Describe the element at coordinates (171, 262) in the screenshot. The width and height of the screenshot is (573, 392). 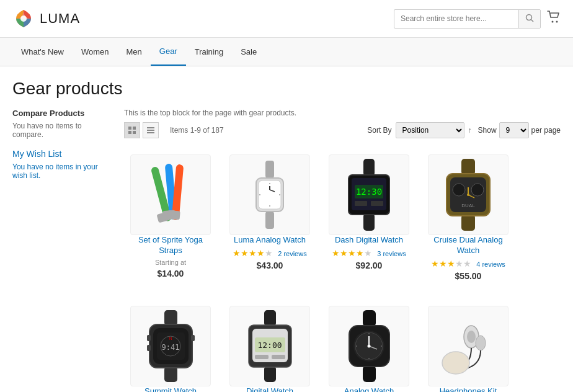
I see `product-price-prefix: Starting at` at that location.